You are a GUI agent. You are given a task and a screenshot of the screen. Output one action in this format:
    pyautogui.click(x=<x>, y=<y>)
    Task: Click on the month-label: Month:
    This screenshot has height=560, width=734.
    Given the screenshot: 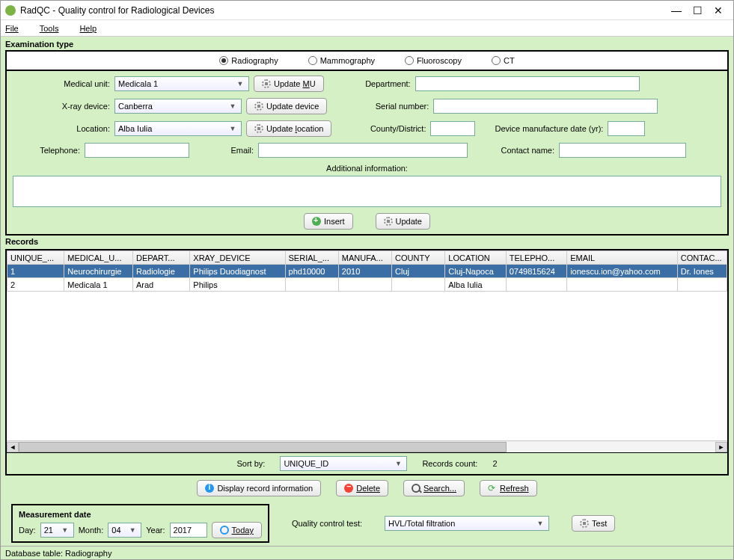 What is the action you would take?
    pyautogui.click(x=91, y=530)
    